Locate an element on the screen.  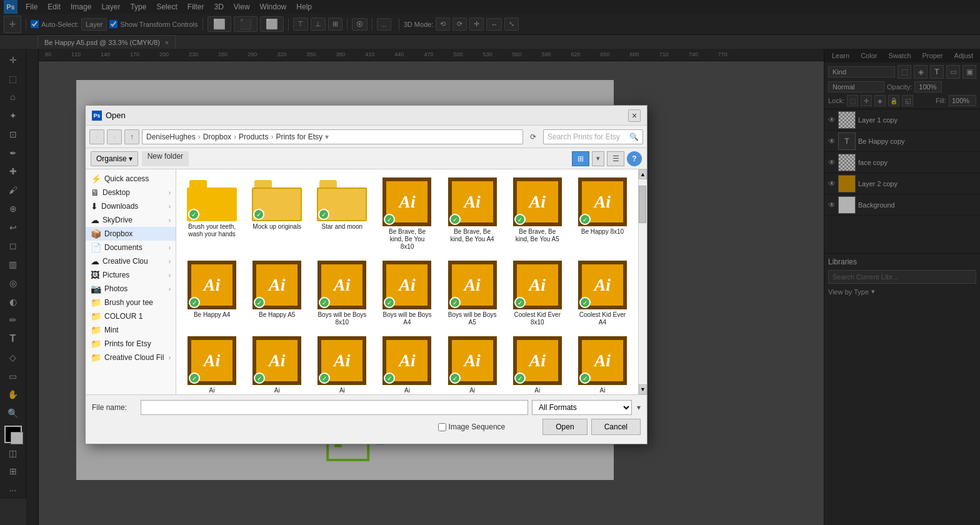
file-toolbar-right: ⊞ ▾ ☰ ? is located at coordinates (607, 159).